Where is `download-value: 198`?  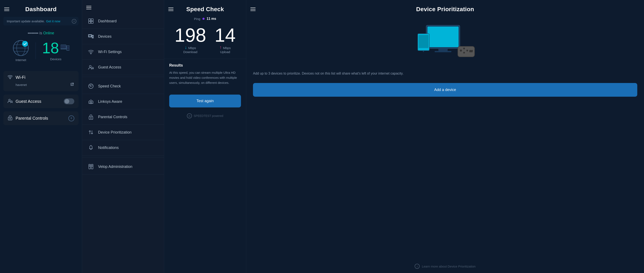
download-value: 198 is located at coordinates (190, 35).